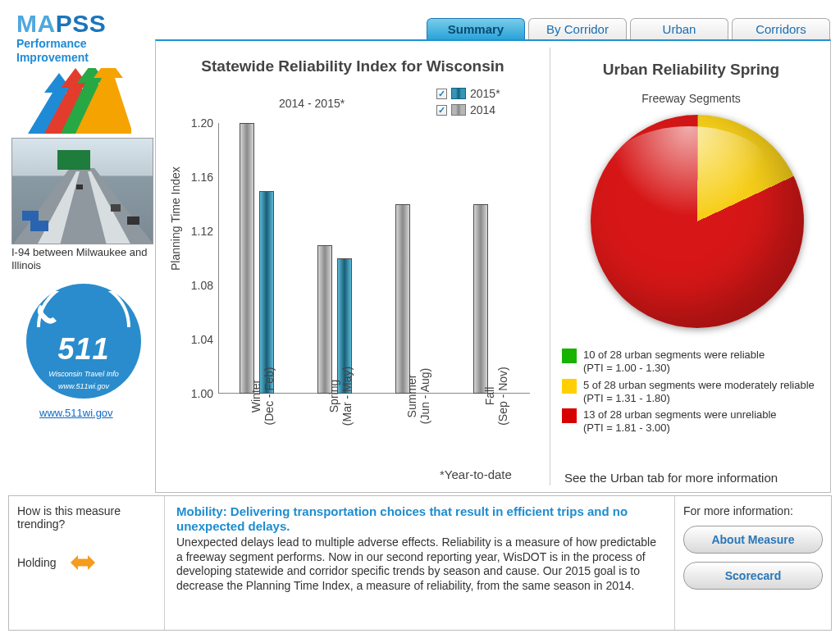  Describe the element at coordinates (84, 349) in the screenshot. I see `badge-number: 511` at that location.